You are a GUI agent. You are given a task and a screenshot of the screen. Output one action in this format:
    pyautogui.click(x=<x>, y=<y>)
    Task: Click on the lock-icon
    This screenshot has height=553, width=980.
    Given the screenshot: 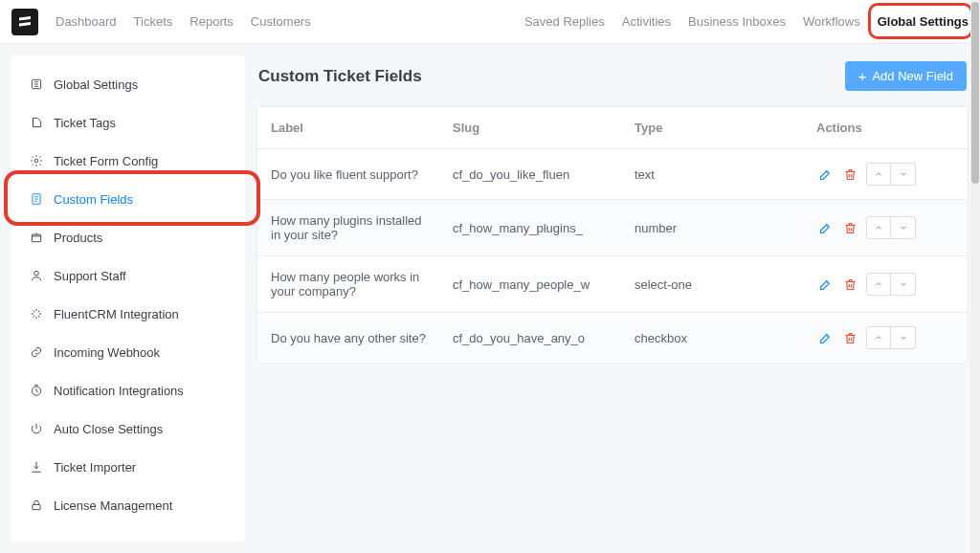 What is the action you would take?
    pyautogui.click(x=36, y=505)
    